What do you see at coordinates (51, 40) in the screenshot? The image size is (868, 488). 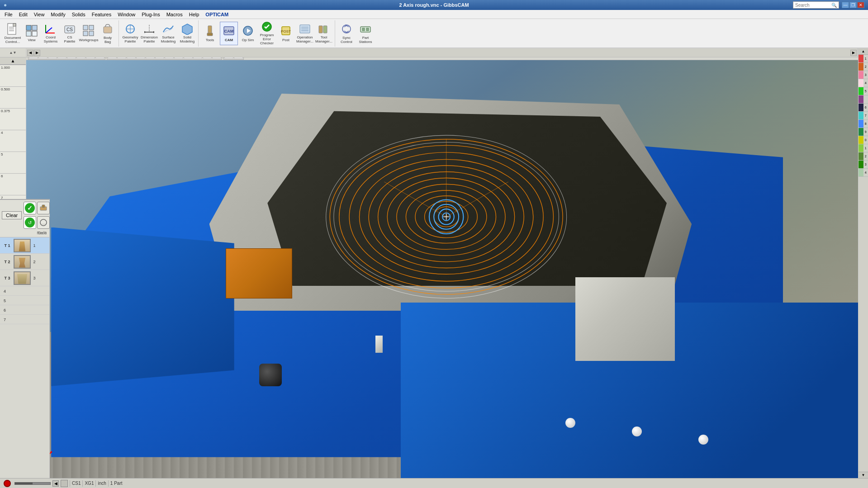 I see `coord-systems-label: CoordSystems` at bounding box center [51, 40].